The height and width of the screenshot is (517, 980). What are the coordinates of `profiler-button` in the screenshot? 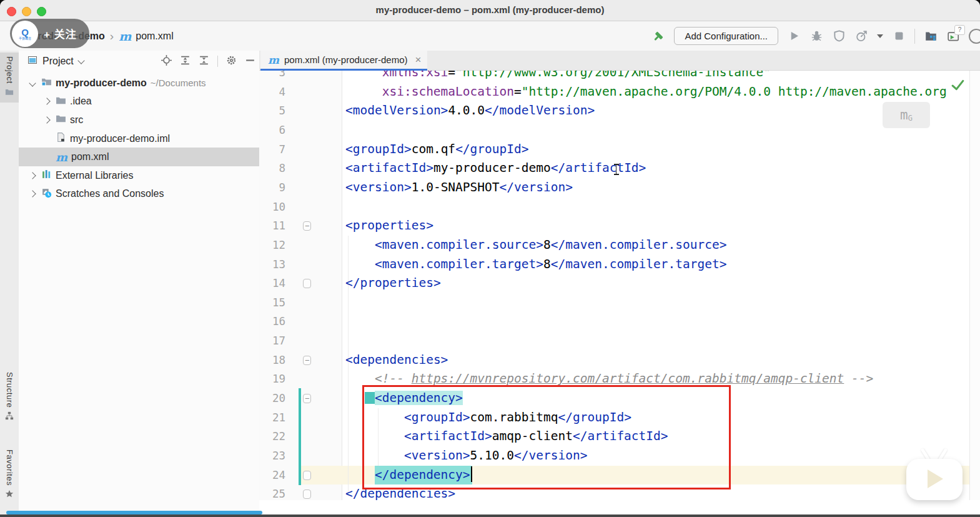 It's located at (861, 36).